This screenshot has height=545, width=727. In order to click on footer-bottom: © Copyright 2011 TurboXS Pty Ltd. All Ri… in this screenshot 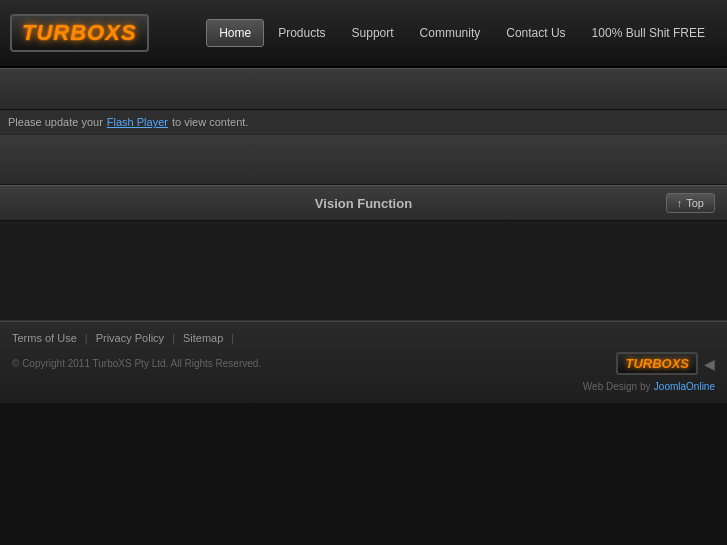, I will do `click(364, 364)`.